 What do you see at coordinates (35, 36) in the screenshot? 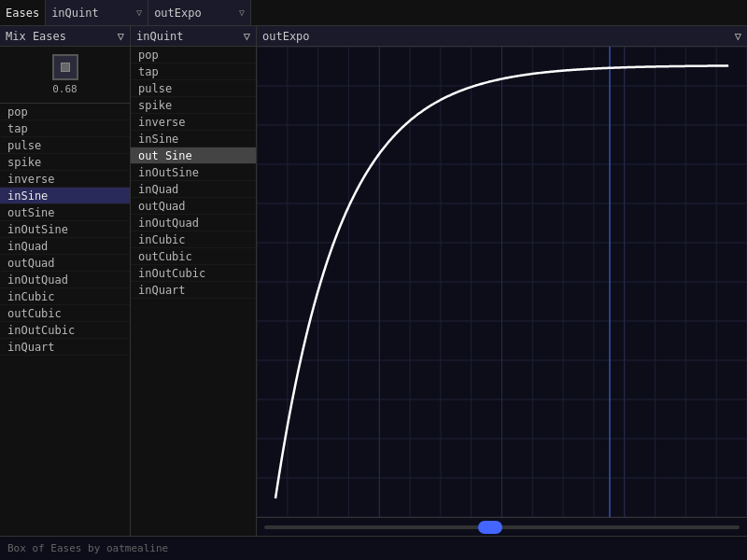
I see `mix-eases-label: Mix Eases` at bounding box center [35, 36].